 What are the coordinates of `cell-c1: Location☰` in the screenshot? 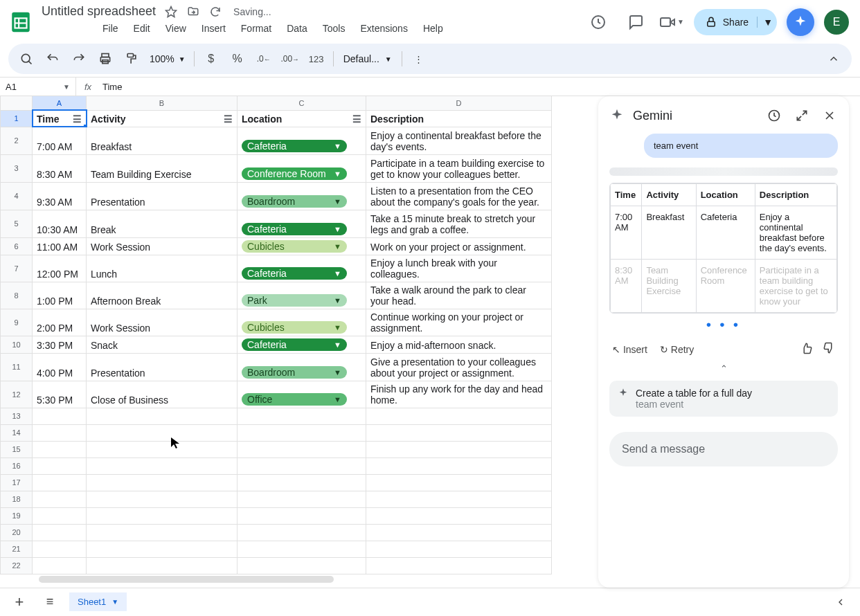 It's located at (302, 118).